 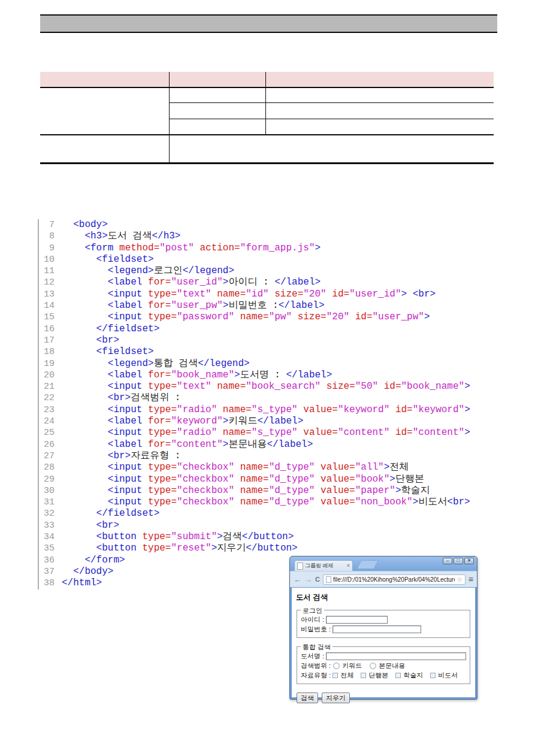 I want to click on line-number: 37, so click(x=50, y=571).